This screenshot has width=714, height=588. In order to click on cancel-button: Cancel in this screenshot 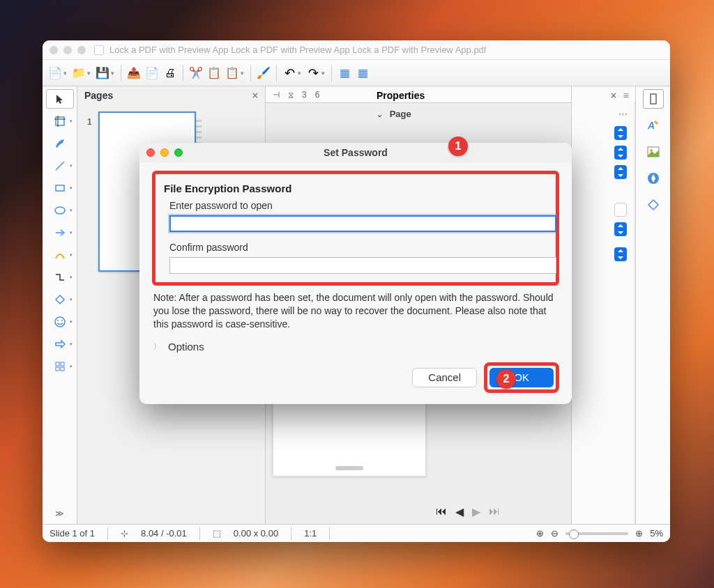, I will do `click(445, 378)`.